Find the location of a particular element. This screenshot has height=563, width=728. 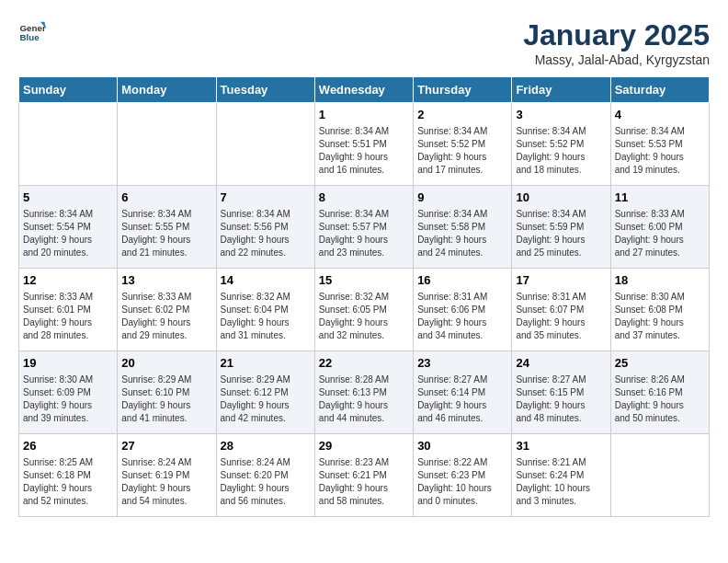

day-number: 9 is located at coordinates (462, 198).